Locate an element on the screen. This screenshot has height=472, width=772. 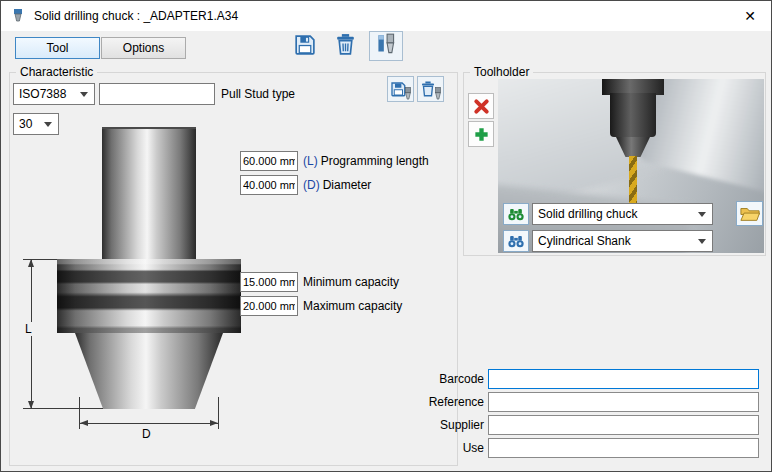
dimension-extension-line is located at coordinates (218, 413).